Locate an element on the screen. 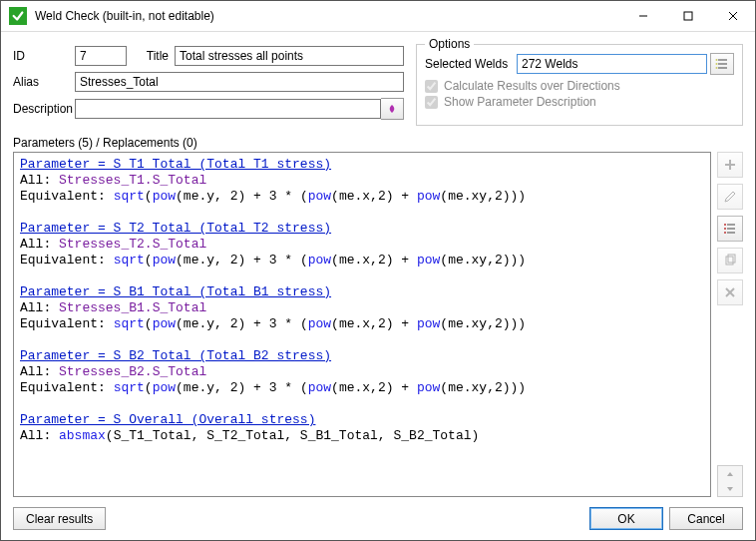 This screenshot has height=541, width=756. ok-button: OK is located at coordinates (626, 519).